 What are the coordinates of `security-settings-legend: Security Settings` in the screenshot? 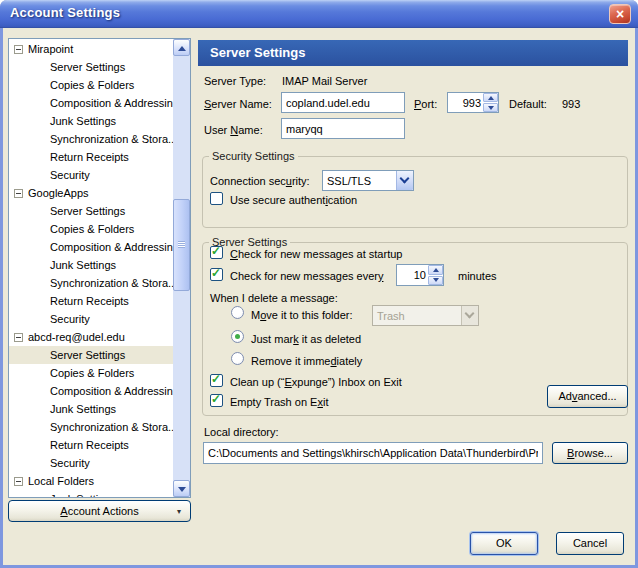 It's located at (254, 156).